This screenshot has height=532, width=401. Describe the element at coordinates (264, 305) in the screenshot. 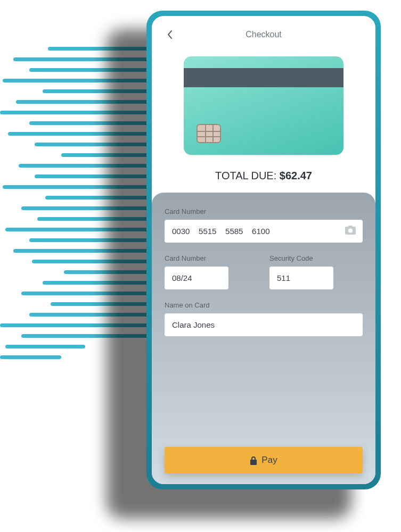

I see `name-on-card-label: Name on Card` at that location.